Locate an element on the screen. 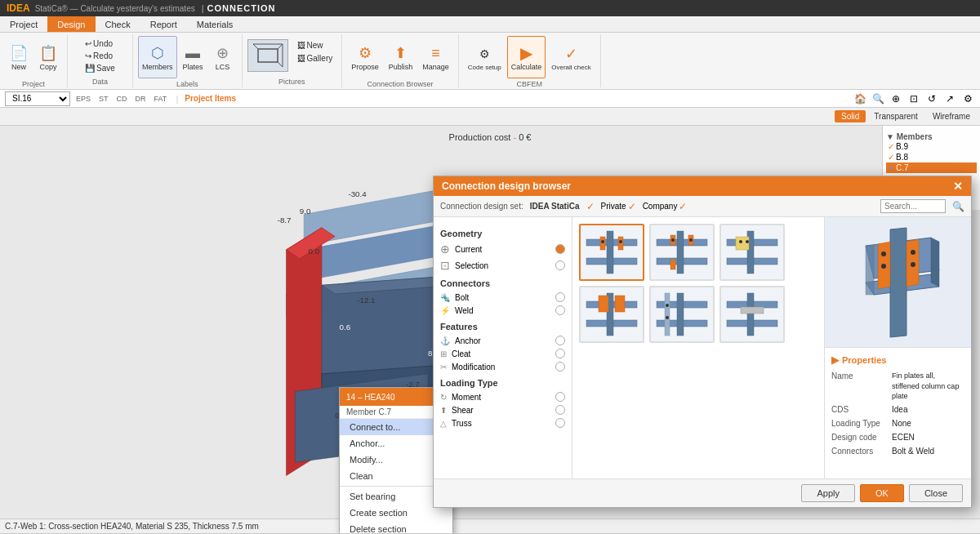  filter-selection: ⊡ Selection is located at coordinates (503, 265).